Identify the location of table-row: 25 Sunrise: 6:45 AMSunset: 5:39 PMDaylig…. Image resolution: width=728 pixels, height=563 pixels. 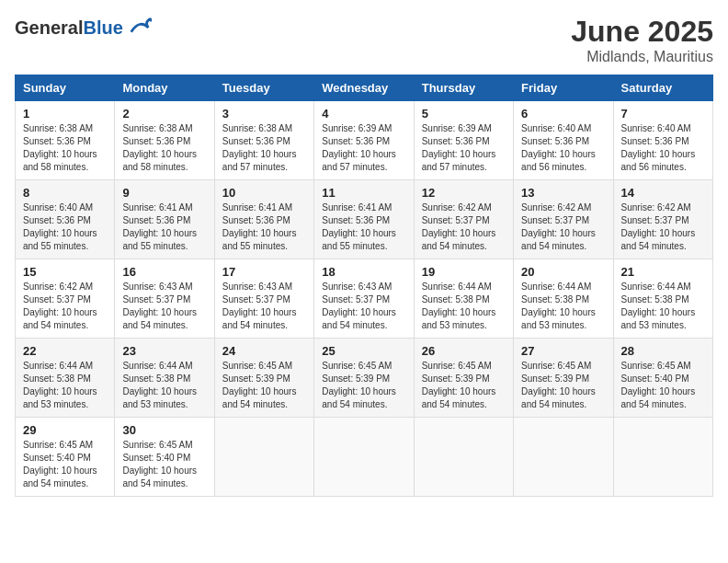
(364, 378).